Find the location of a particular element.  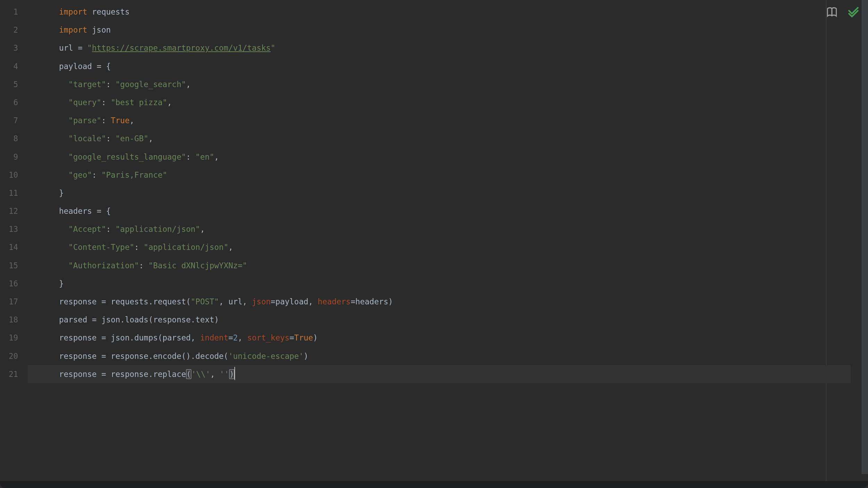

code-line: "query": "best pizza", is located at coordinates (464, 102).